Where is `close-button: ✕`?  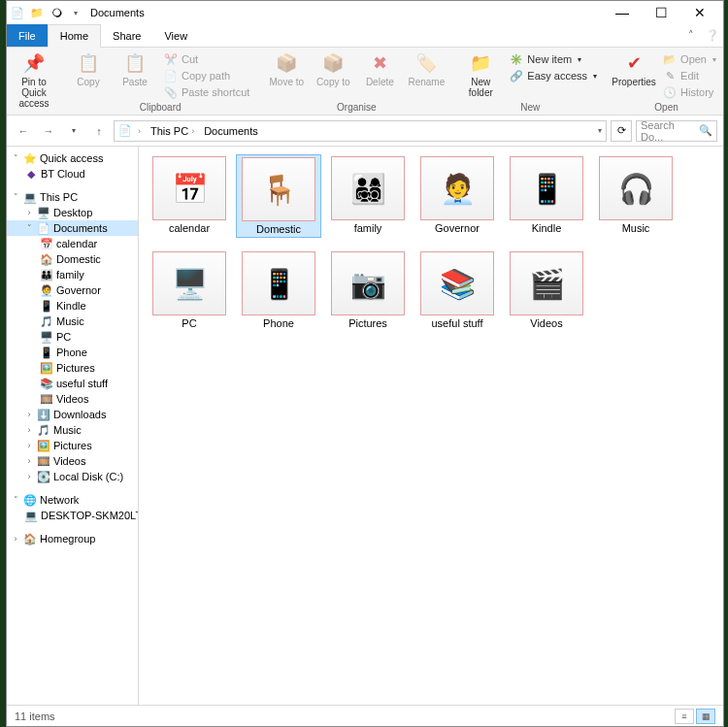
close-button: ✕ is located at coordinates (700, 13).